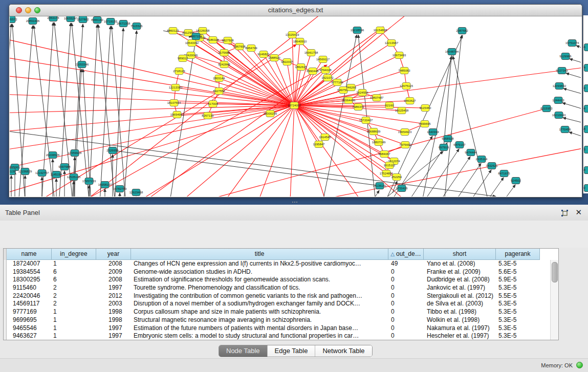  What do you see at coordinates (281, 336) in the screenshot?
I see `table-row: 946362711997Embryonic stem cells: a mode…` at bounding box center [281, 336].